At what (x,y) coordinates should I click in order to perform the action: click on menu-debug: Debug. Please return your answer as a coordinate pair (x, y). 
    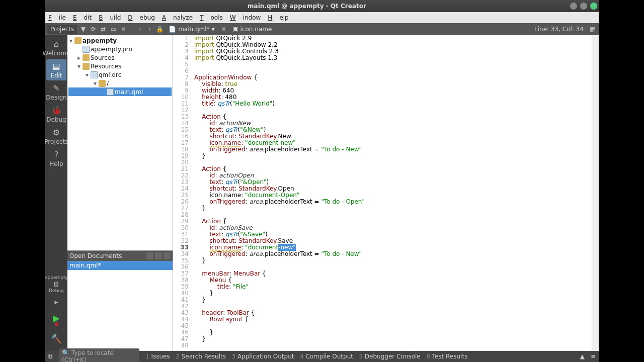
    Looking at the image, I should click on (141, 18).